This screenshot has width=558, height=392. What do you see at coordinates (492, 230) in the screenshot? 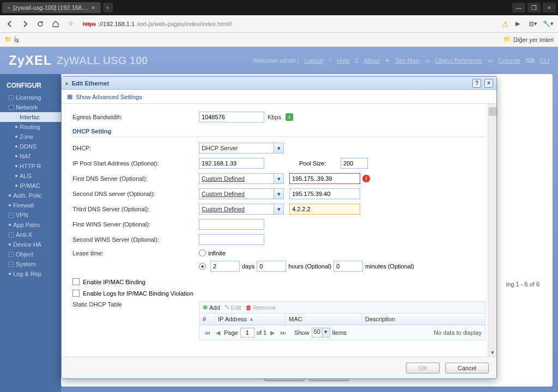
I see `dialog-scrollbar: ▴ ▾` at bounding box center [492, 230].